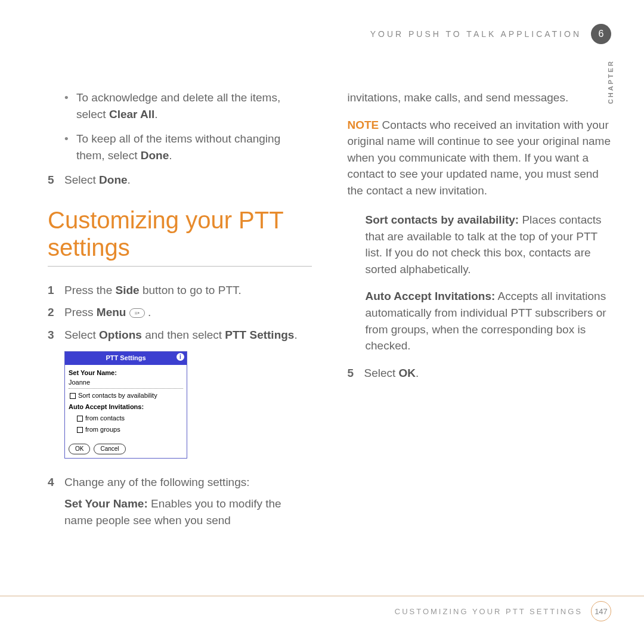 The width and height of the screenshot is (644, 644). Describe the element at coordinates (180, 180) in the screenshot. I see `step-5: 5 Select Done.` at that location.